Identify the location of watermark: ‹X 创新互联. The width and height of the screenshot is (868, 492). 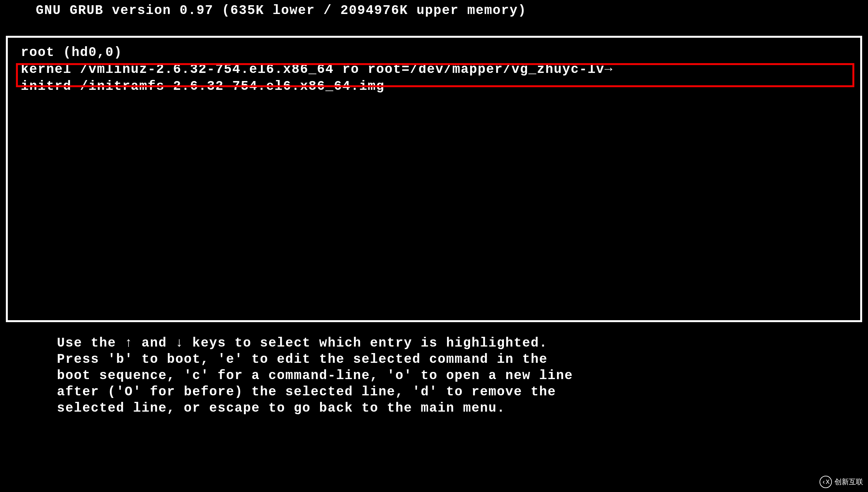
(841, 482).